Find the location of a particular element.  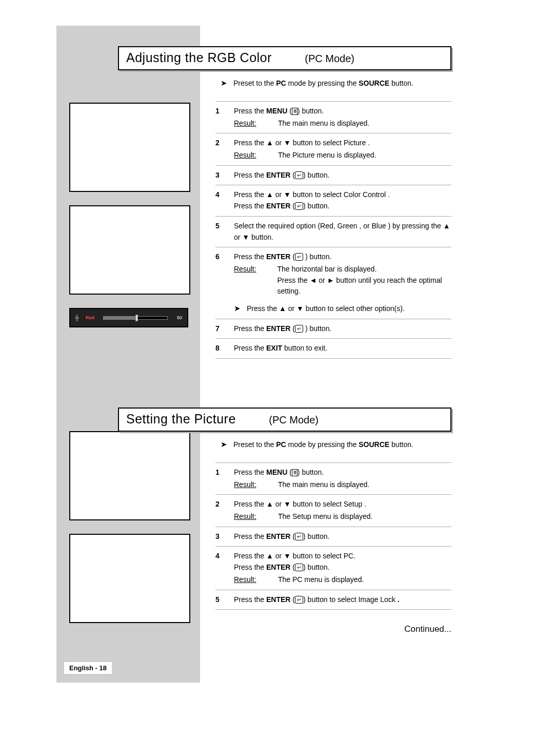

step-body: Press the ENTER (↵ ) button. is located at coordinates (343, 329).